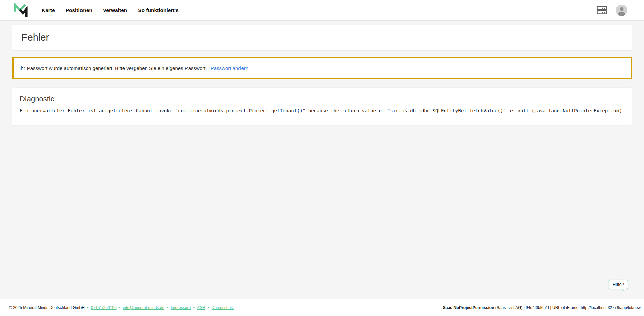  I want to click on nav-item-karte: Karte, so click(48, 10).